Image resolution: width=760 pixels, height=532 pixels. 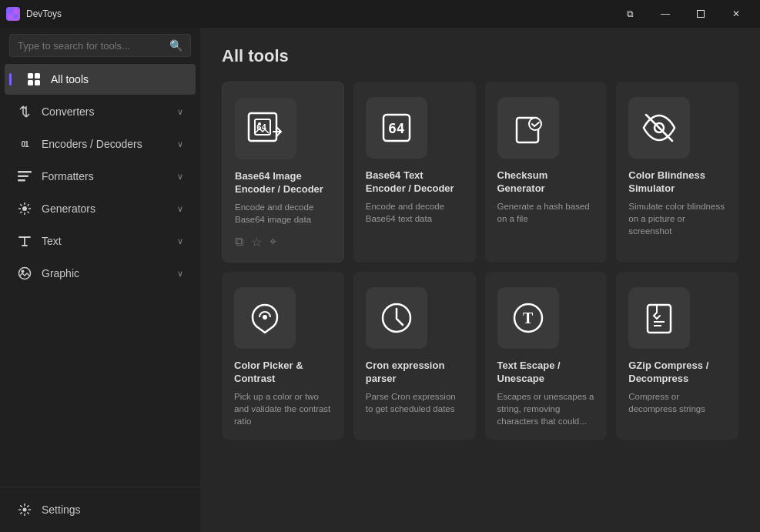 What do you see at coordinates (180, 145) in the screenshot?
I see `chevron-encoders: ∨` at bounding box center [180, 145].